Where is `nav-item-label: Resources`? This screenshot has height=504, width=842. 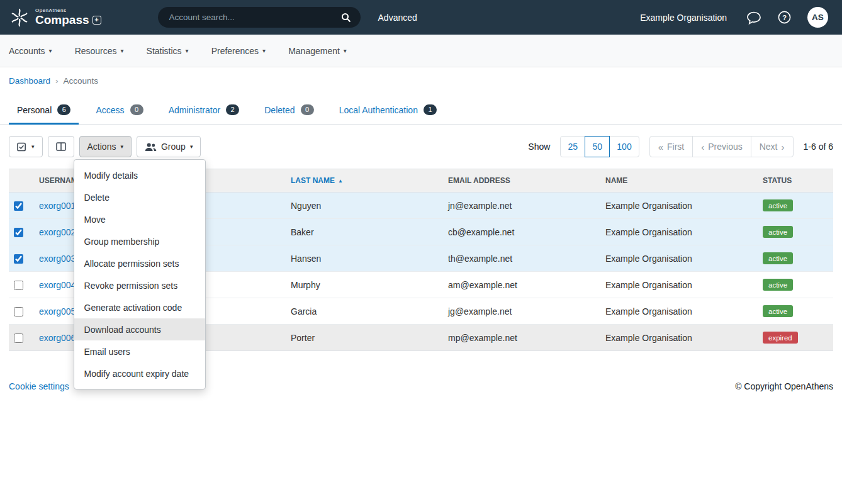 nav-item-label: Resources is located at coordinates (96, 51).